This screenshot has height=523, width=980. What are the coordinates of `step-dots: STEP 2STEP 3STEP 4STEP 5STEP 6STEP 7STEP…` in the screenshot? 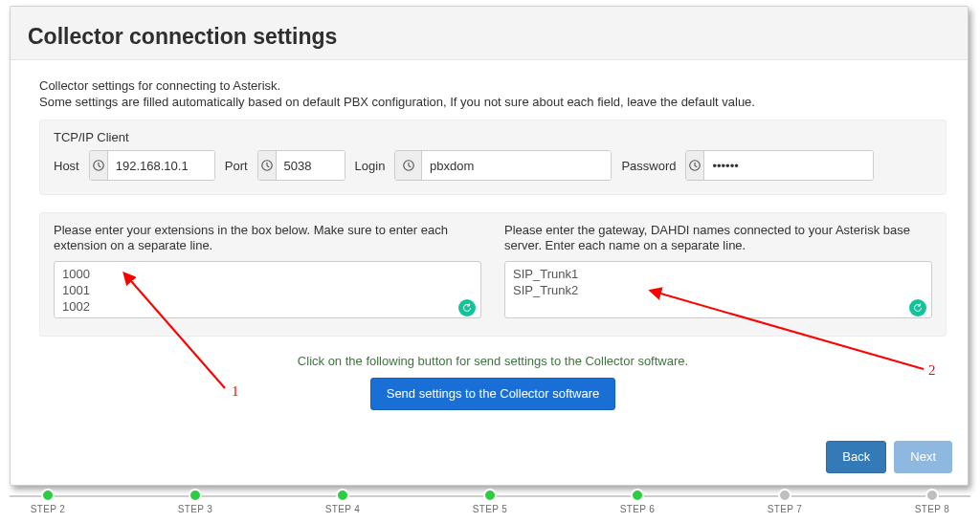 It's located at (490, 501).